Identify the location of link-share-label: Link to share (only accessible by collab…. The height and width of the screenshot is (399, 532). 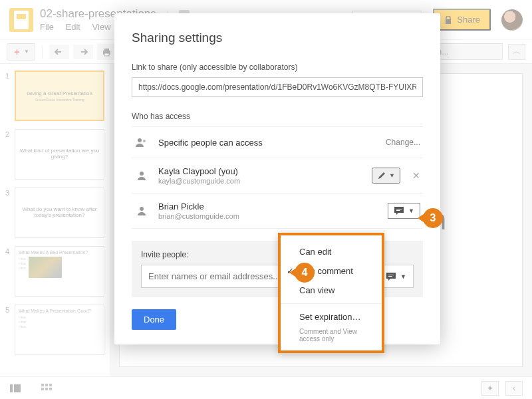
(277, 67).